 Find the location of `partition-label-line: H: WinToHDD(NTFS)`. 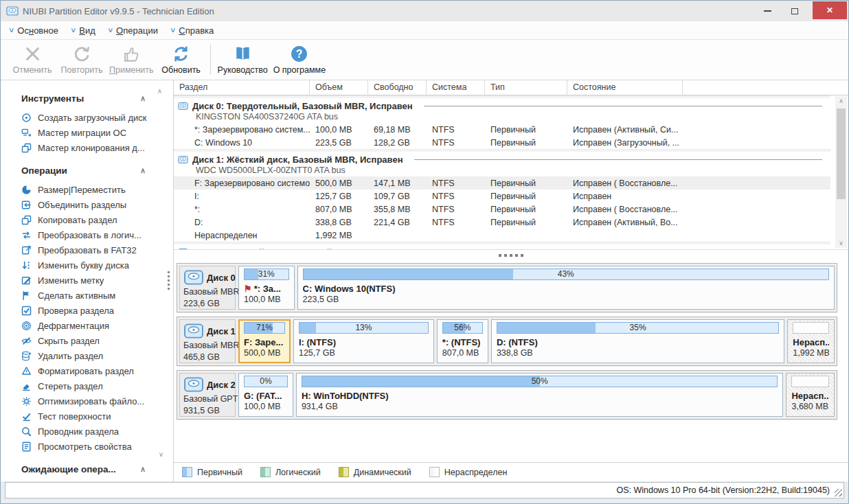

partition-label-line: H: WinToHDD(NTFS) is located at coordinates (540, 396).